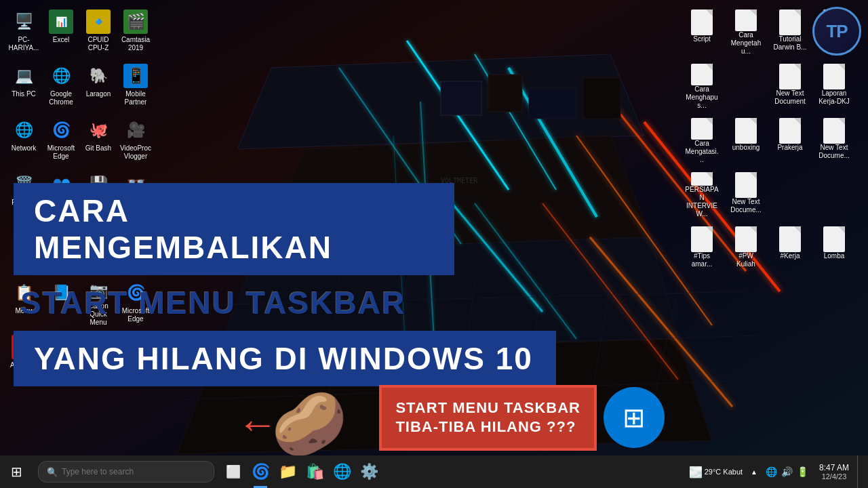 This screenshot has height=488, width=868. What do you see at coordinates (787, 472) in the screenshot?
I see `tray-icons-group: 🌐 🔊 🔋` at bounding box center [787, 472].